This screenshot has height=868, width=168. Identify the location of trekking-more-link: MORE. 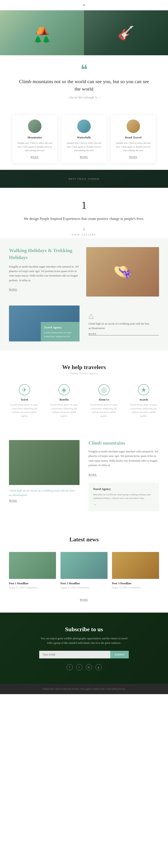
(13, 289).